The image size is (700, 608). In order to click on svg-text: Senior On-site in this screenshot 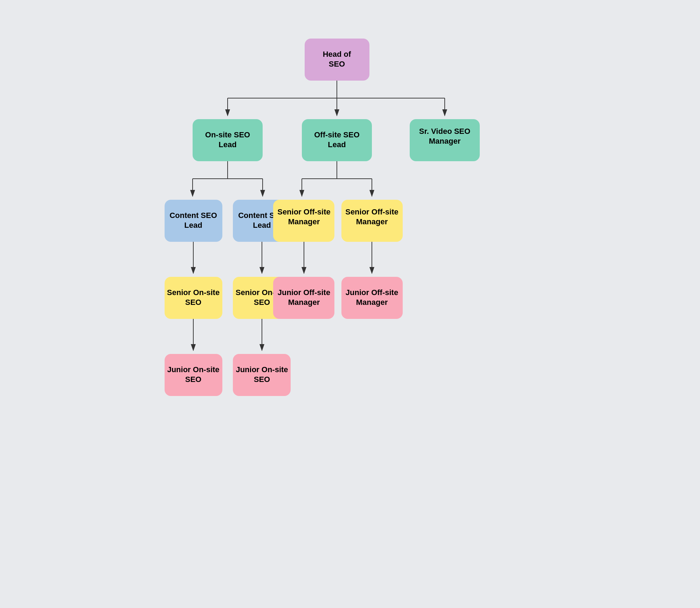, I will do `click(193, 292)`.